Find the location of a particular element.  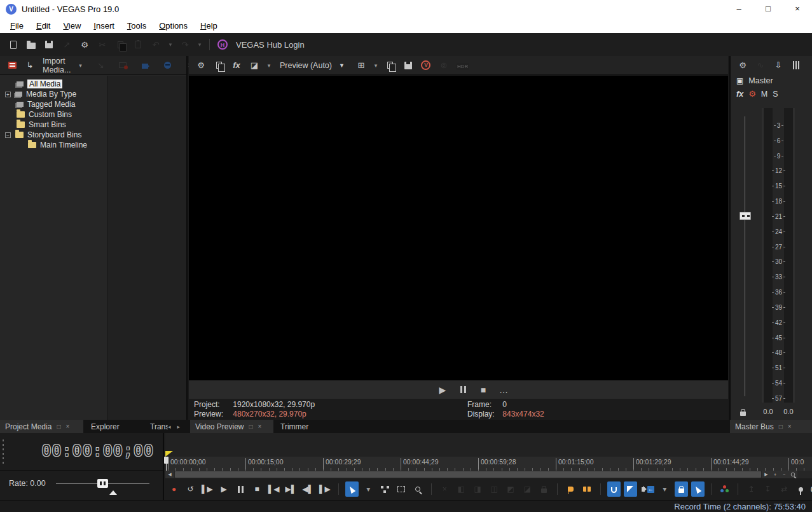

zoom-edit-tool-button is located at coordinates (418, 489).